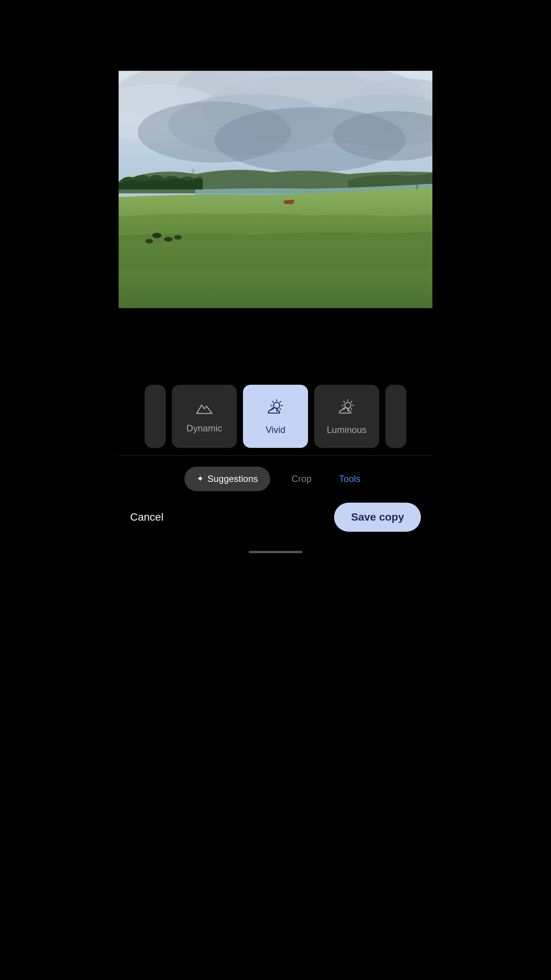 Image resolution: width=551 pixels, height=980 pixels. I want to click on sun-cloud-icon-vivid, so click(276, 409).